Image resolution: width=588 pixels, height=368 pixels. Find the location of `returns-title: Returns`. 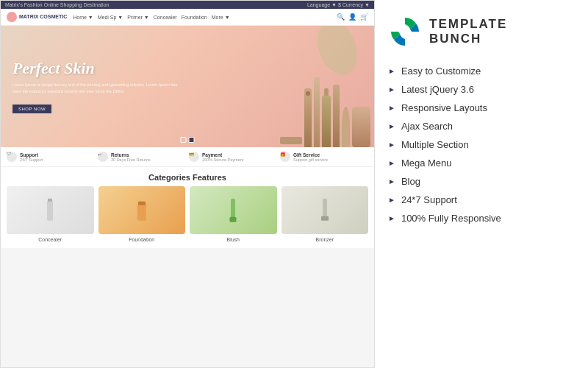

returns-title: Returns is located at coordinates (131, 155).